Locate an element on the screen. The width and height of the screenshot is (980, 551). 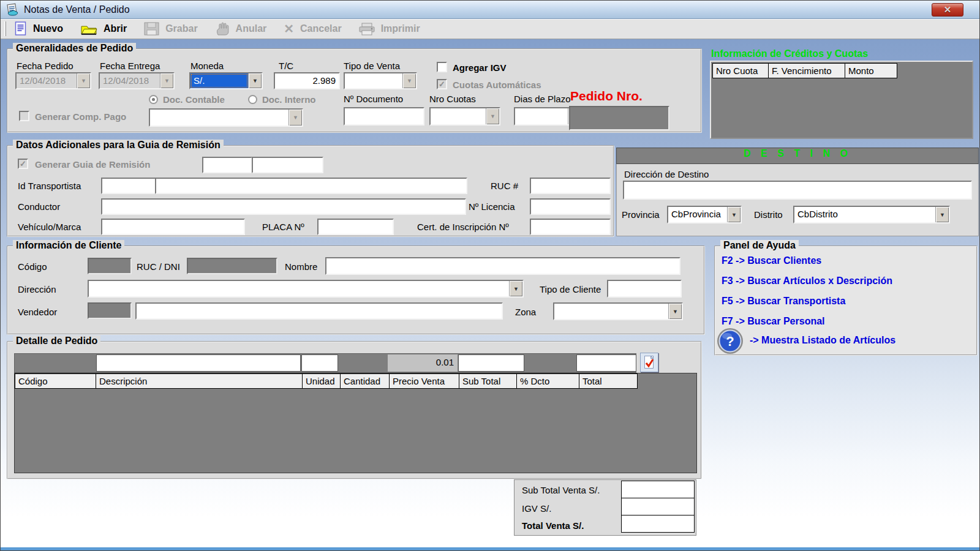
creditos-header-nro-cuota: Nro Cuota is located at coordinates (741, 71).